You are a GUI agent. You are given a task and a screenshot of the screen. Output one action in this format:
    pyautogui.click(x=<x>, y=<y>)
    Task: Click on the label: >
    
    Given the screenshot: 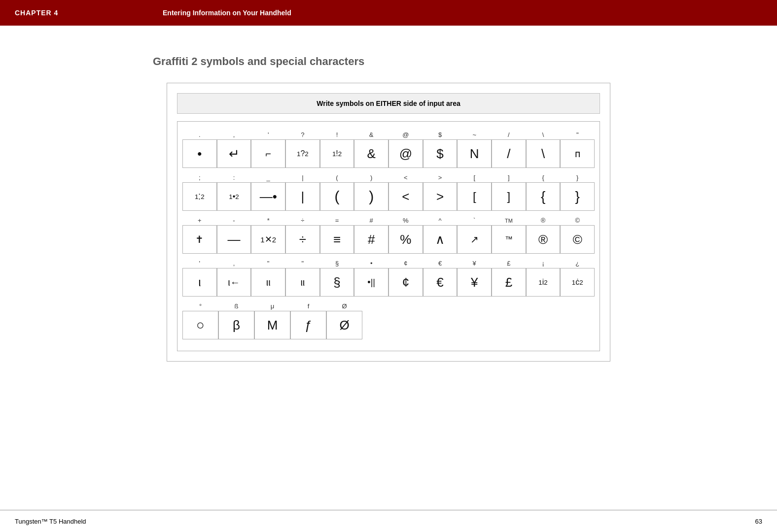 What is the action you would take?
    pyautogui.click(x=440, y=177)
    